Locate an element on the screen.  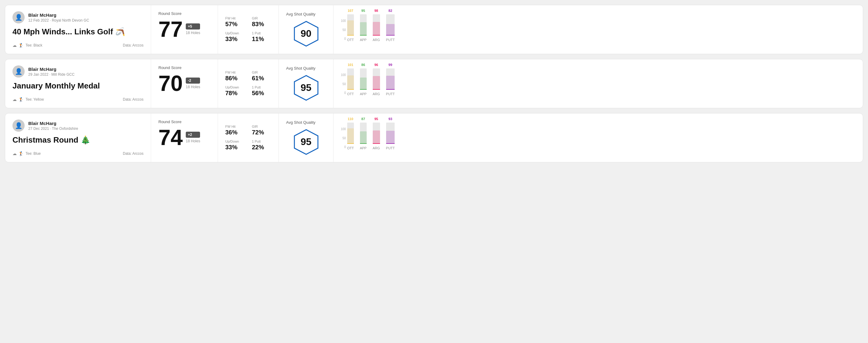
chart-bar-group: 93 PUTT is located at coordinates (391, 133).